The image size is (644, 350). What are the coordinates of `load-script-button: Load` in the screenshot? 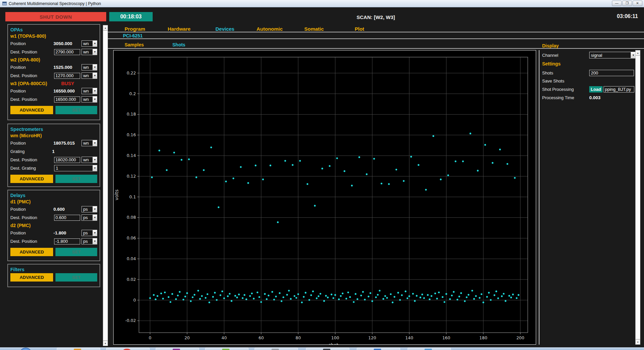 It's located at (596, 90).